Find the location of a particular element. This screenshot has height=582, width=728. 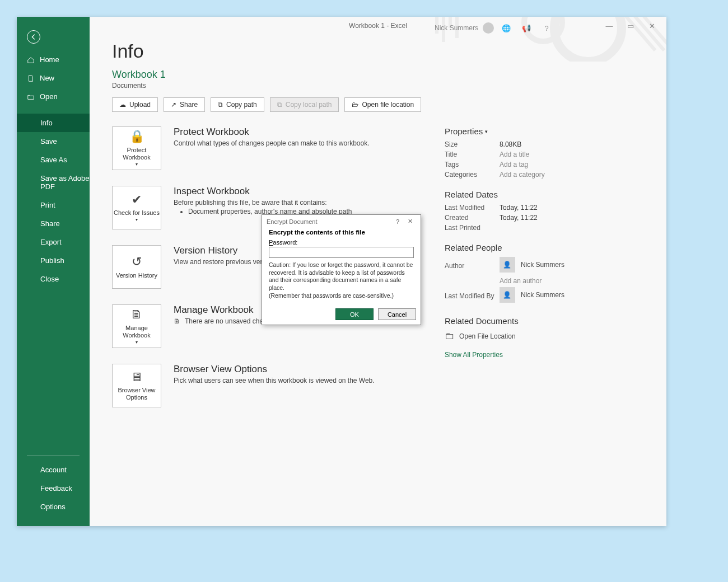

open-file-location-button: 🗁Open file location is located at coordinates (383, 105).